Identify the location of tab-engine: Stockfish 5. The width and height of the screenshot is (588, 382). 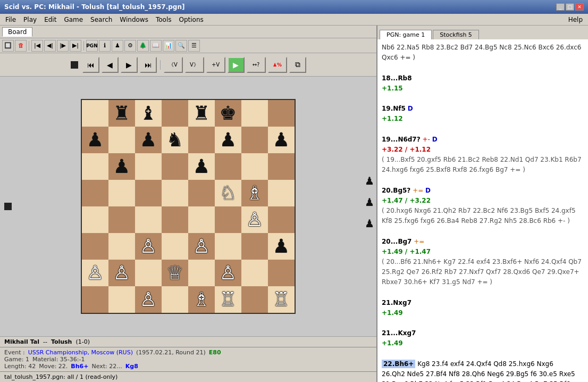
(456, 35).